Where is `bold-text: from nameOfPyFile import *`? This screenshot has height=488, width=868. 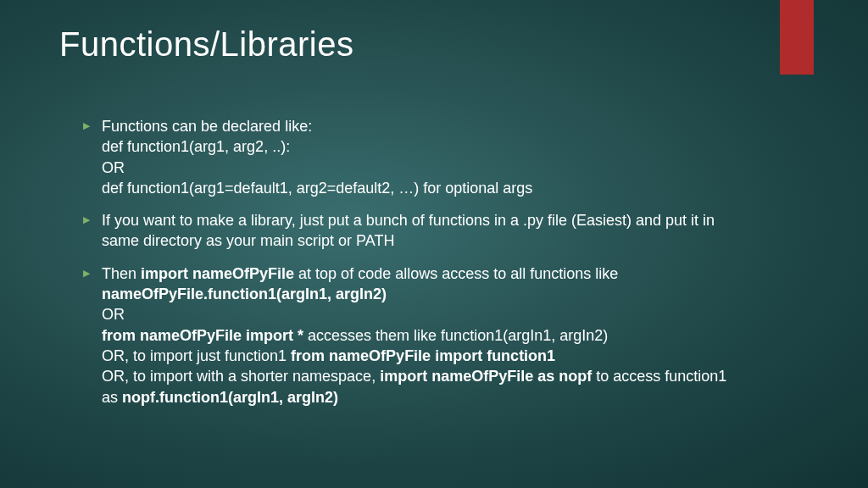 bold-text: from nameOfPyFile import * is located at coordinates (203, 336).